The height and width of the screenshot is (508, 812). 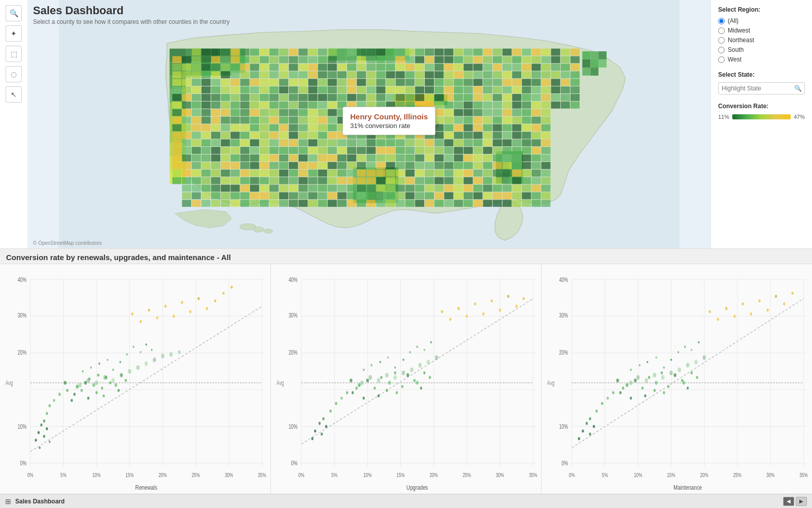 I want to click on svg-text: 15%, so click(x=401, y=475).